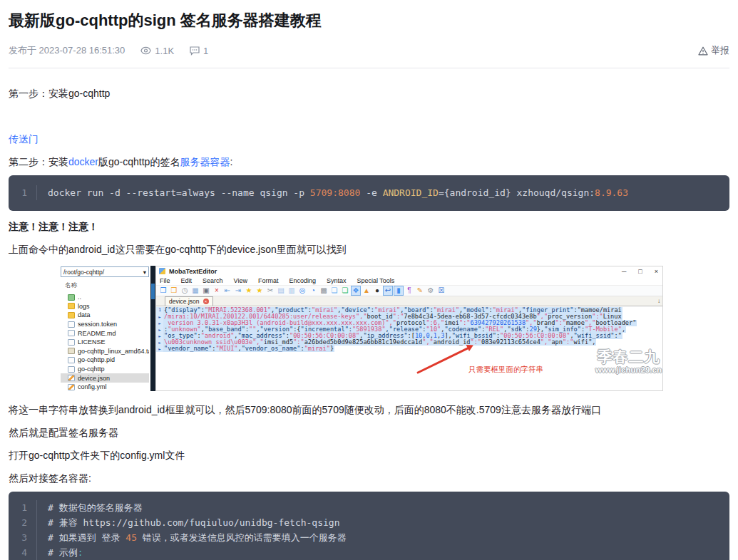 This screenshot has width=738, height=560. I want to click on file-item: LICENSE, so click(105, 342).